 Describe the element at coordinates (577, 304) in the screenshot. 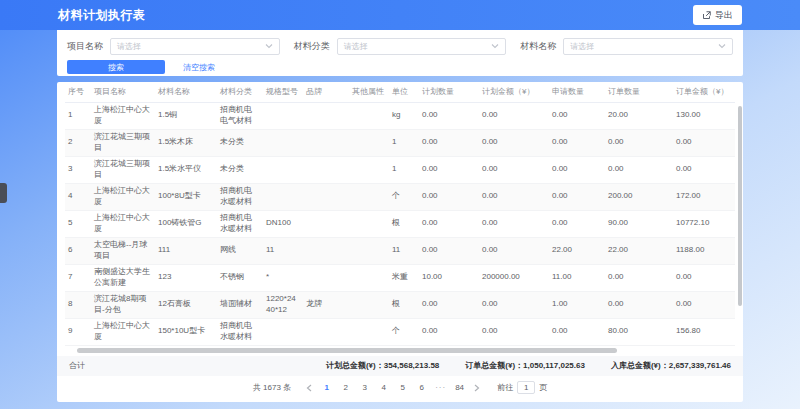

I see `table-cell: 1.00` at that location.